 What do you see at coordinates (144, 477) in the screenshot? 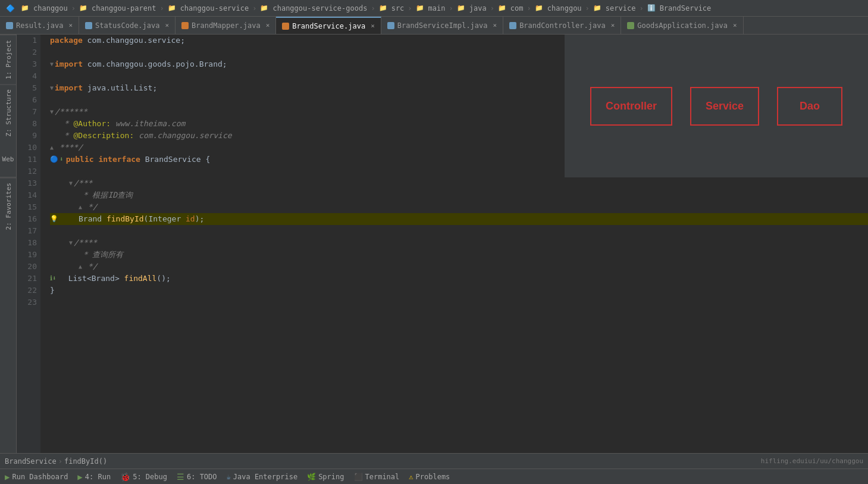
I see `debug-button: 🐞 5: Debug` at bounding box center [144, 477].